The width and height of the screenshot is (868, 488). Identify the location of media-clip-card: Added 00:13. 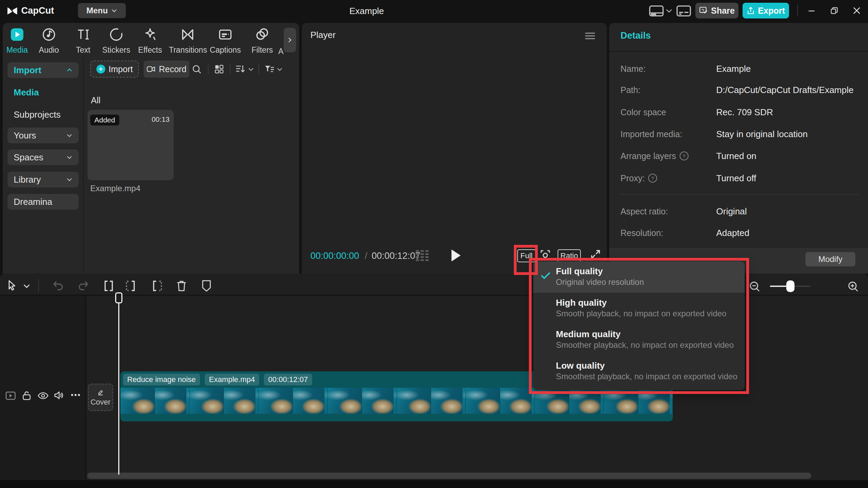
(131, 145).